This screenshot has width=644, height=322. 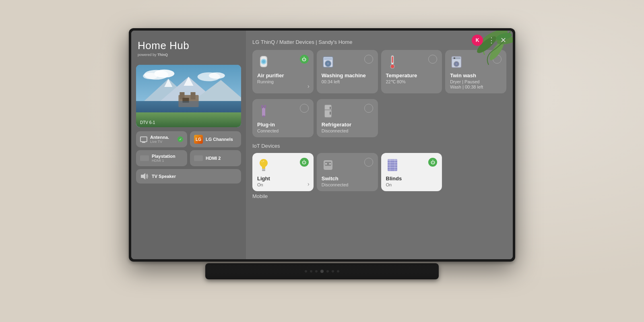 I want to click on soundbar-wrapper, so click(x=322, y=271).